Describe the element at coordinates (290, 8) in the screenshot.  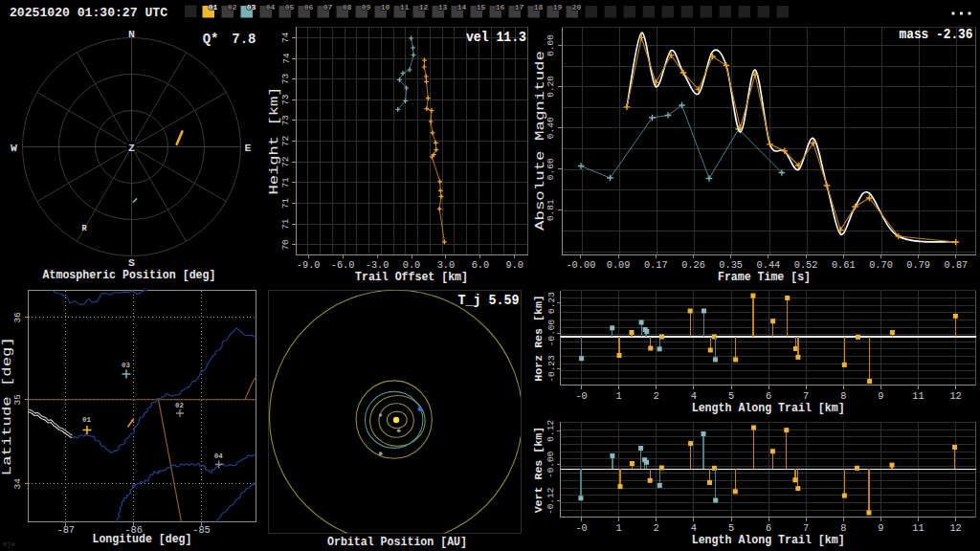
I see `svg-text: 05` at that location.